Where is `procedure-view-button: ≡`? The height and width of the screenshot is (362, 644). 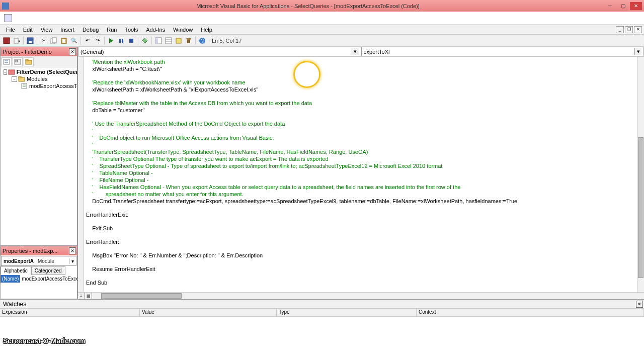
procedure-view-button: ≡ is located at coordinates (82, 296).